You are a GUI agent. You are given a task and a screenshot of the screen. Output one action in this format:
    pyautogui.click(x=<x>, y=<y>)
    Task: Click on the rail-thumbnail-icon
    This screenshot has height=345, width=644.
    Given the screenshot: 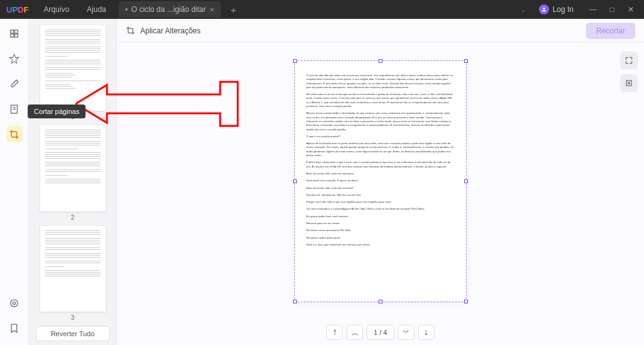 What is the action you would take?
    pyautogui.click(x=14, y=33)
    